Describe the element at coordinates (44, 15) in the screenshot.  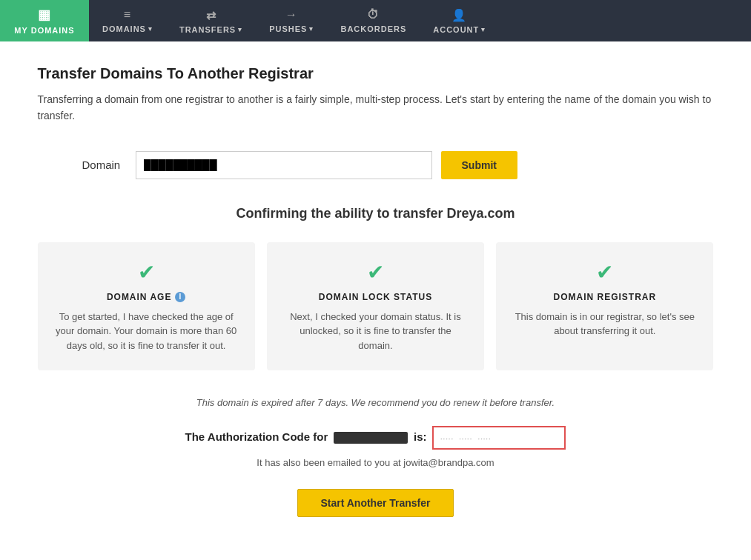
I see `brand-icon: ▦` at that location.